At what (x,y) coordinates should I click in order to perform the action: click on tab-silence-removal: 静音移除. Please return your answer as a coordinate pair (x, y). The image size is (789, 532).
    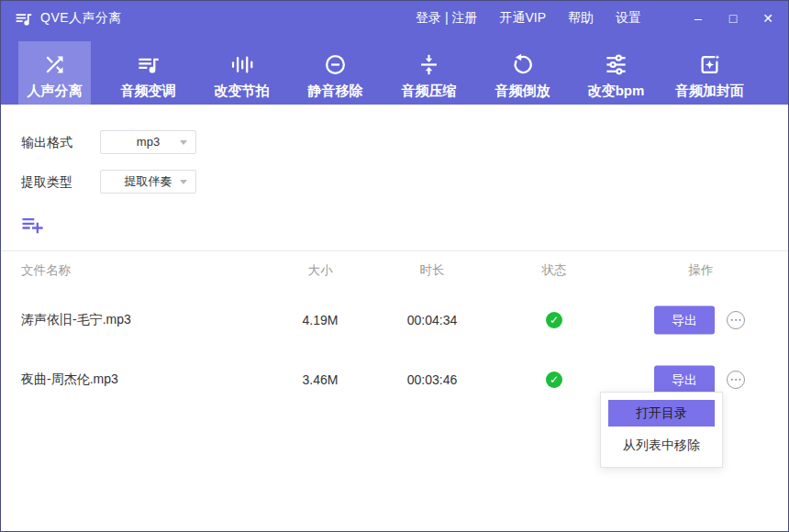
    Looking at the image, I should click on (336, 73).